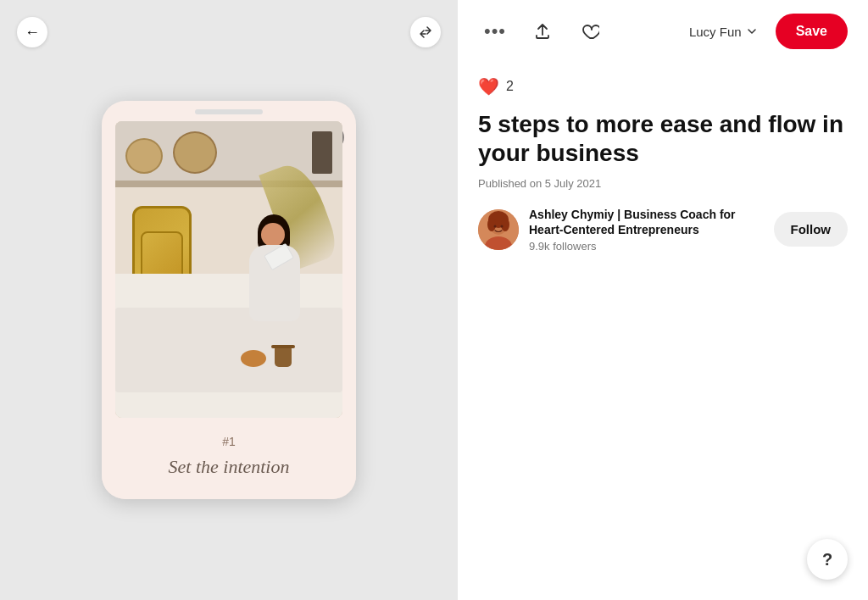 This screenshot has height=600, width=868. Describe the element at coordinates (812, 31) in the screenshot. I see `save-button: Save` at that location.